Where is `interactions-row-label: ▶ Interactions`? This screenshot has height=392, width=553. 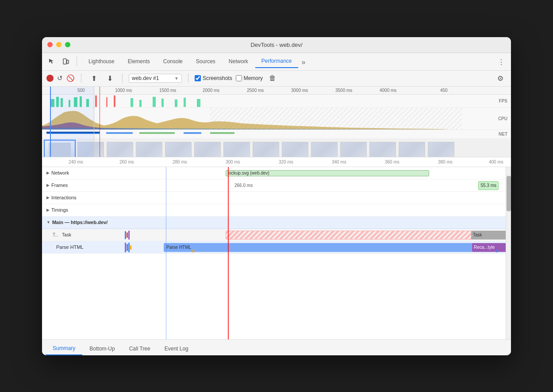 interactions-row-label: ▶ Interactions is located at coordinates (83, 198).